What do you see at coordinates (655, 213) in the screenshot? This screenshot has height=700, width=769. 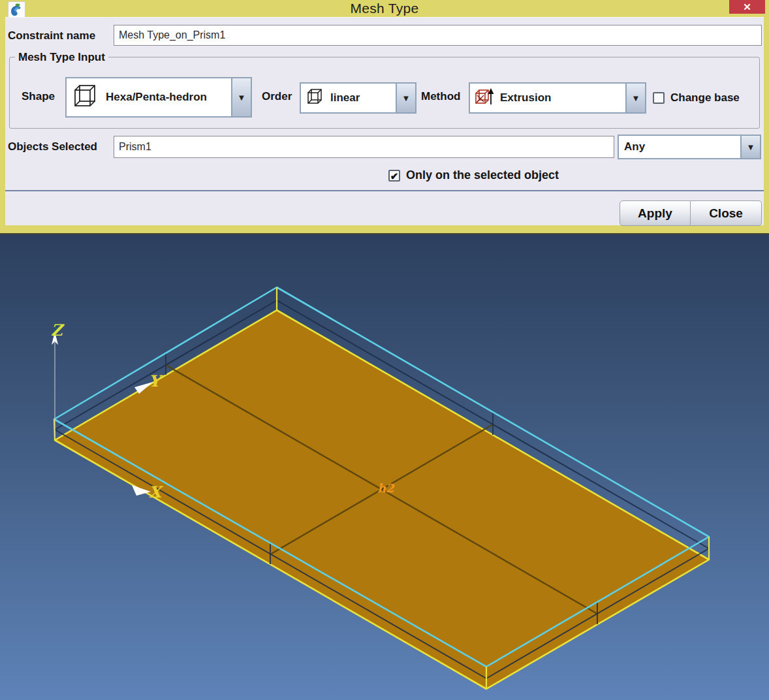 I see `apply-button: Apply` at bounding box center [655, 213].